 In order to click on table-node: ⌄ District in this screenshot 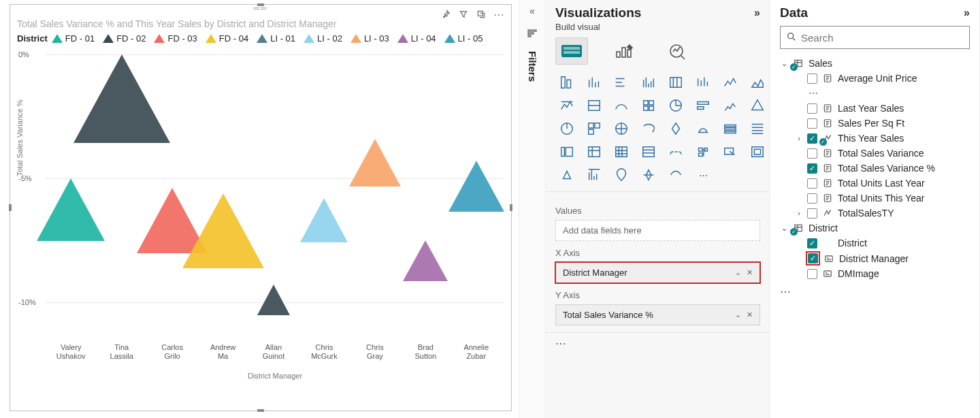, I will do `click(877, 228)`.